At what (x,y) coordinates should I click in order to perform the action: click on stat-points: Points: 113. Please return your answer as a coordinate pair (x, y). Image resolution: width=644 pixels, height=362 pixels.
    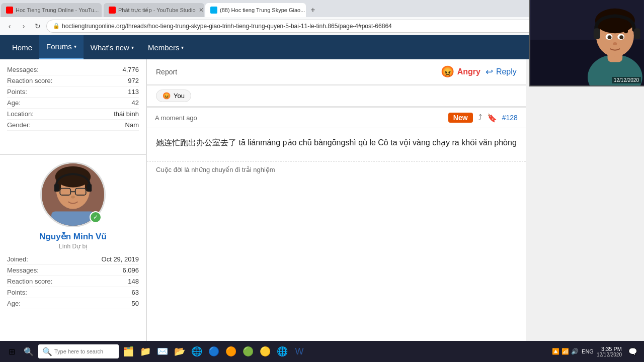
    Looking at the image, I should click on (73, 92).